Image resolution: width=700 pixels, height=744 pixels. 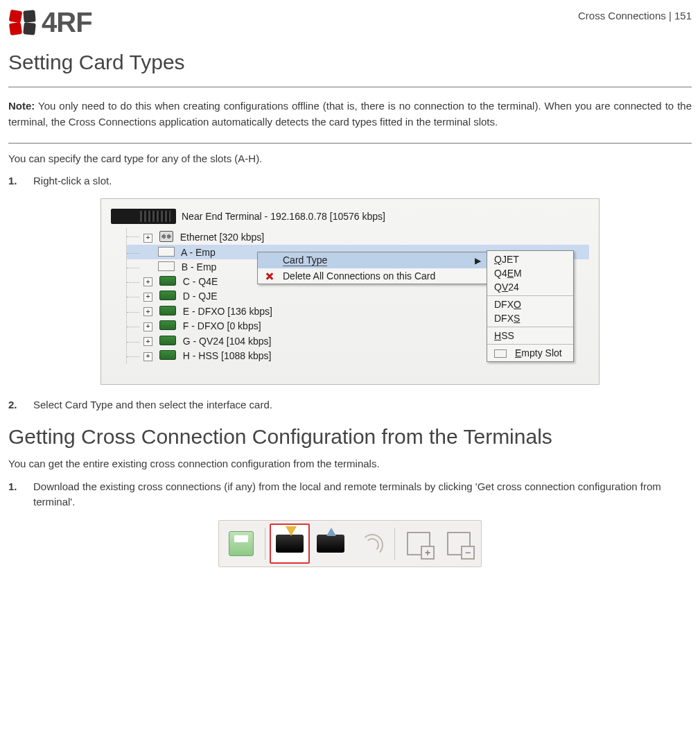 What do you see at coordinates (372, 276) in the screenshot?
I see `ctx-item-delete-all: Delete All Connections on this Card` at bounding box center [372, 276].